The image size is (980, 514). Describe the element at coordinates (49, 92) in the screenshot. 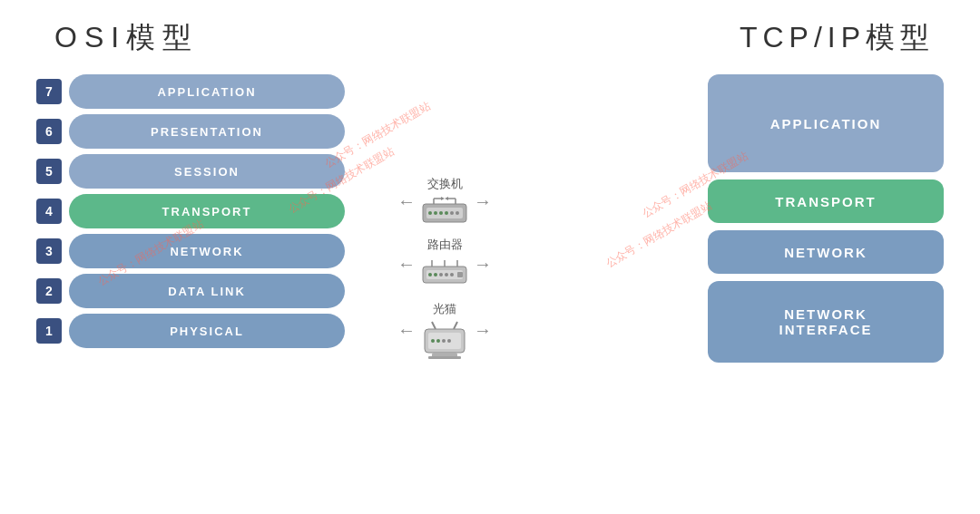

I see `layer-number-7: 7` at that location.